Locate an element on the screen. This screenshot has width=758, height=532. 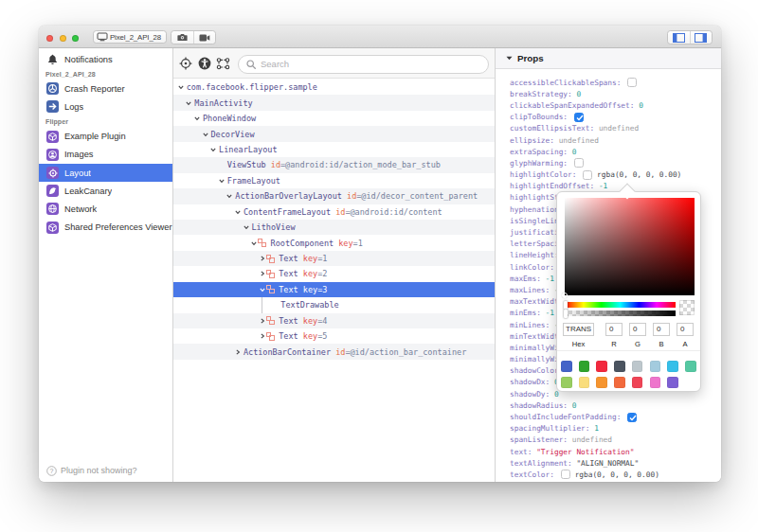
hue-marker is located at coordinates (566, 305).